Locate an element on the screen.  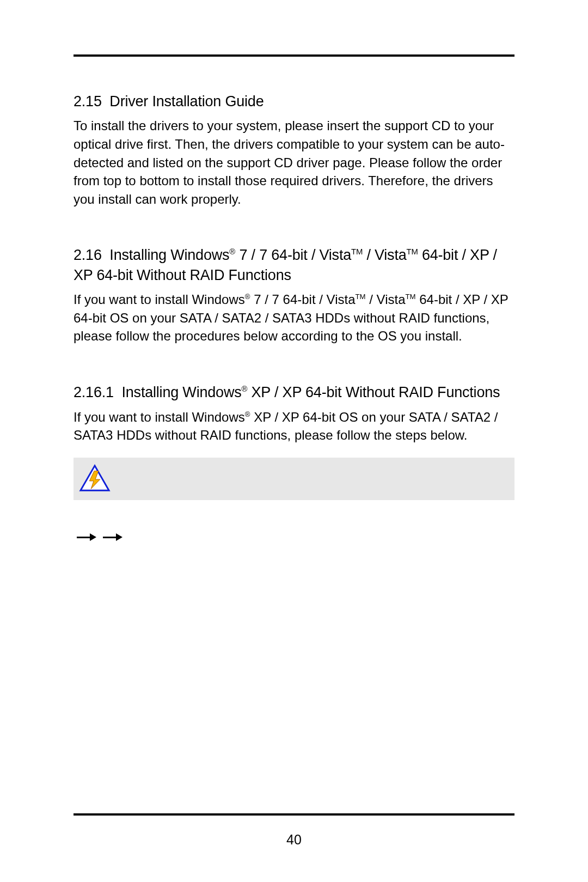
body-2-16-1: If you want to install Windows® XP / XP … is located at coordinates (294, 426).